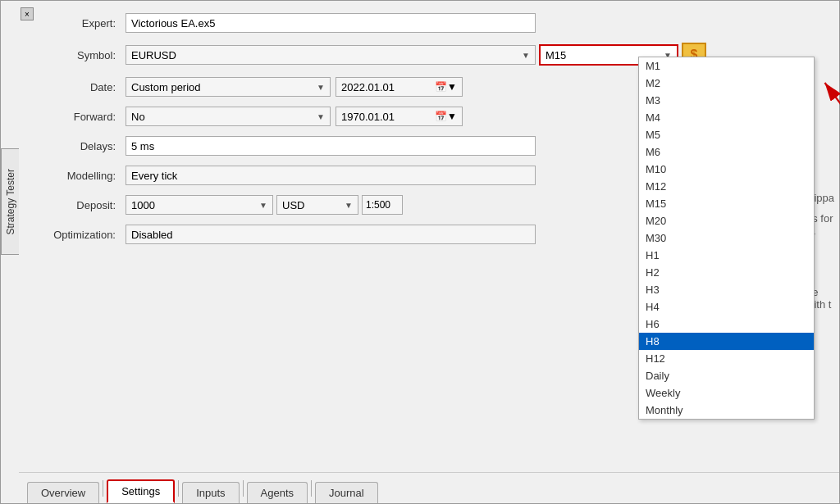  Describe the element at coordinates (80, 116) in the screenshot. I see `forward-label: Forward:` at that location.